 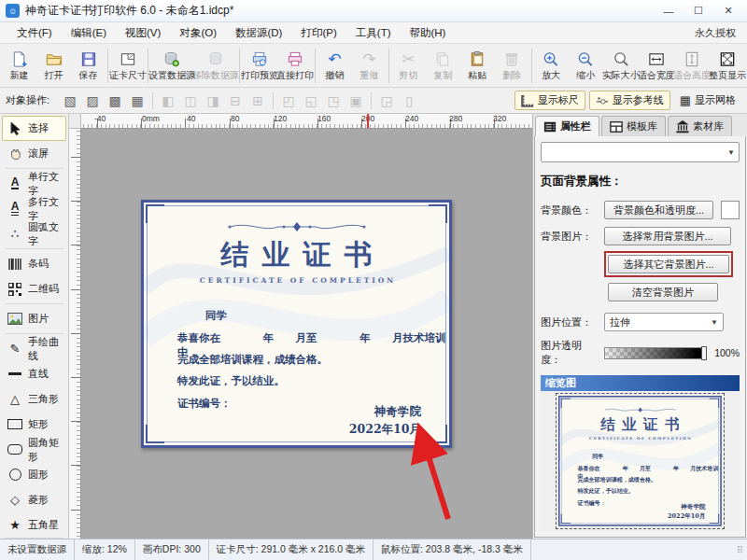 What do you see at coordinates (260, 60) in the screenshot?
I see `print-preview-icon` at bounding box center [260, 60].